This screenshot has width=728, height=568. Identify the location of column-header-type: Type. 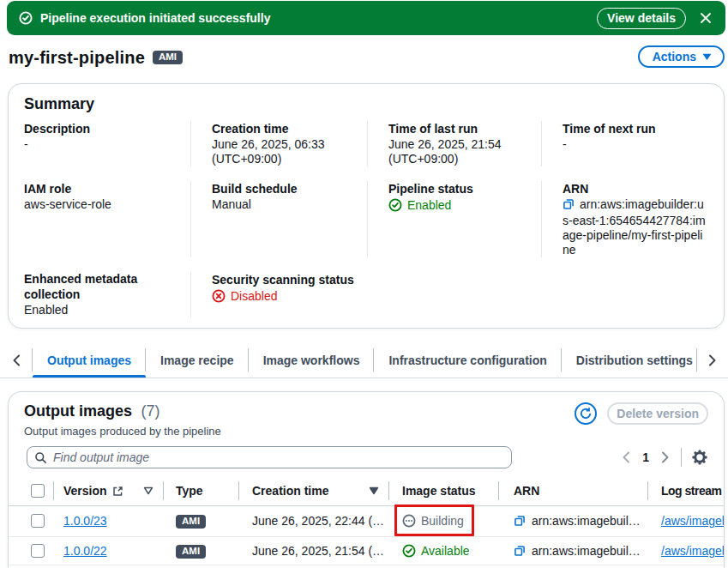
(201, 491).